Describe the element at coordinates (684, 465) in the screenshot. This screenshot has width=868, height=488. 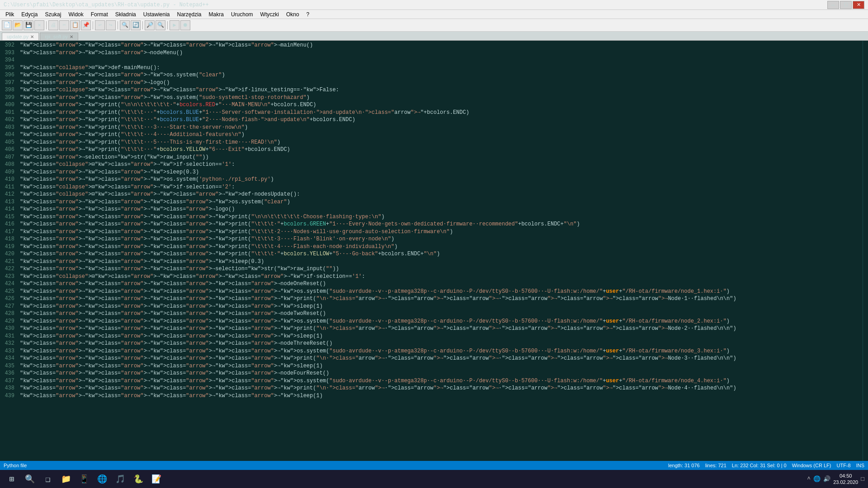
I see `file-length: length: 31 076` at that location.